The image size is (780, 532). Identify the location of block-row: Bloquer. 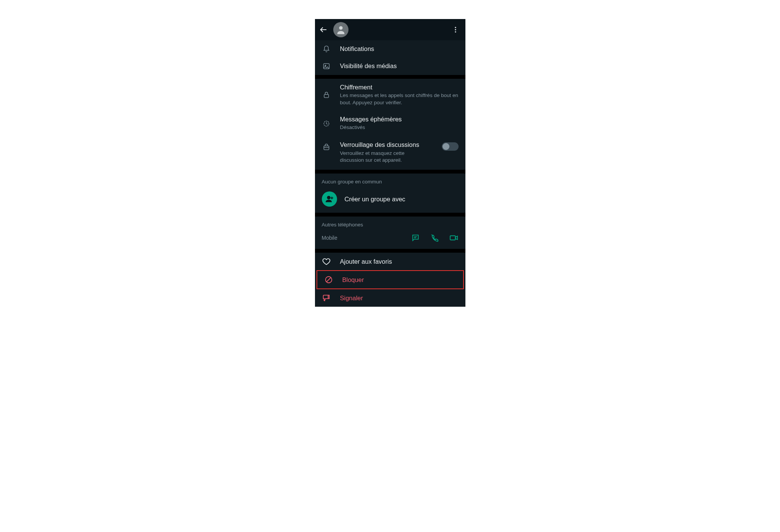
(390, 280).